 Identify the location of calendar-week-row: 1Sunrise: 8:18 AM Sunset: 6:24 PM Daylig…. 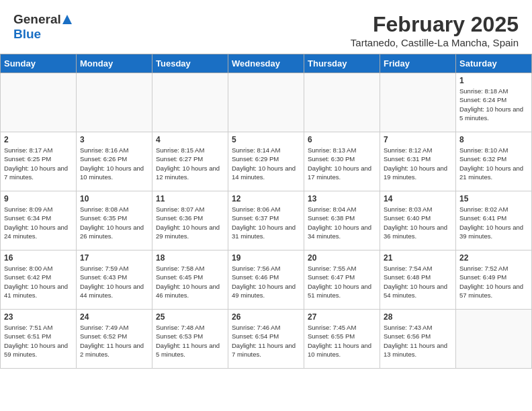
(266, 103).